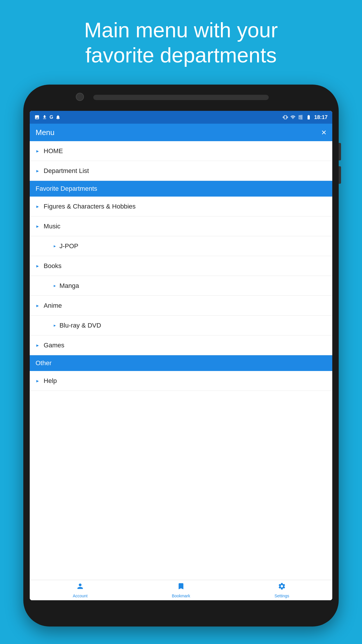 Image resolution: width=362 pixels, height=644 pixels. I want to click on section-header-label: Favorite Departments, so click(66, 189).